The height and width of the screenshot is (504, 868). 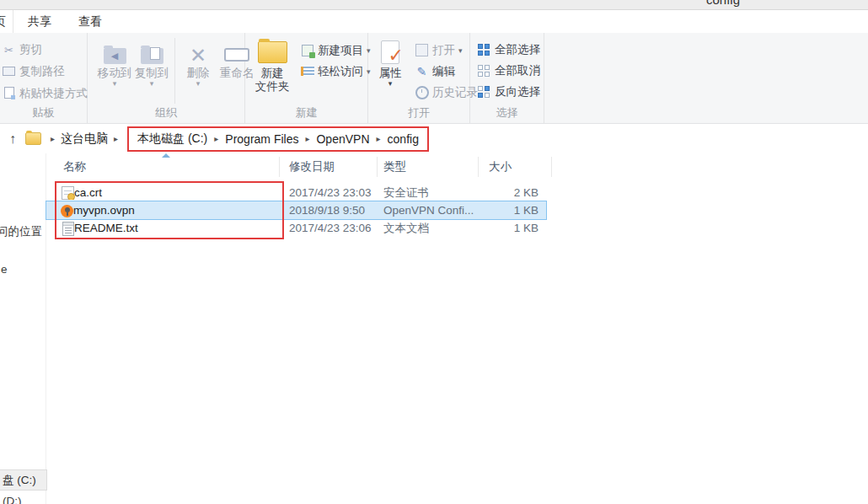 What do you see at coordinates (261, 139) in the screenshot?
I see `breadcrumb-program-files: Program Files` at bounding box center [261, 139].